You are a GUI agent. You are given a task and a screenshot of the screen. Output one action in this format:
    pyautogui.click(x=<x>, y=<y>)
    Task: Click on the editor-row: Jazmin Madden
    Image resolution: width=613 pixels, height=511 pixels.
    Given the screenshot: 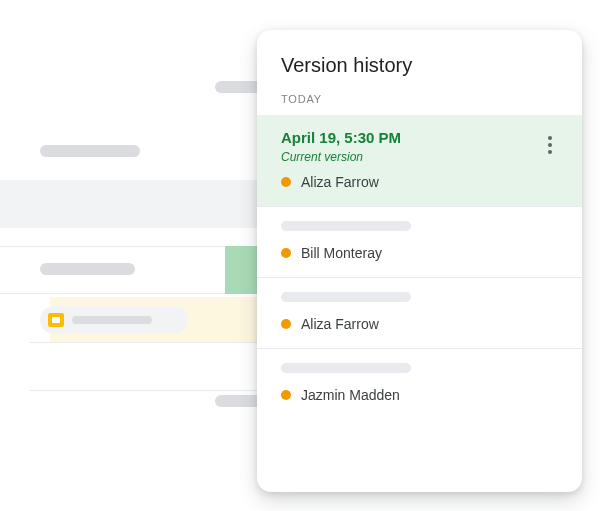 What is the action you would take?
    pyautogui.click(x=420, y=395)
    